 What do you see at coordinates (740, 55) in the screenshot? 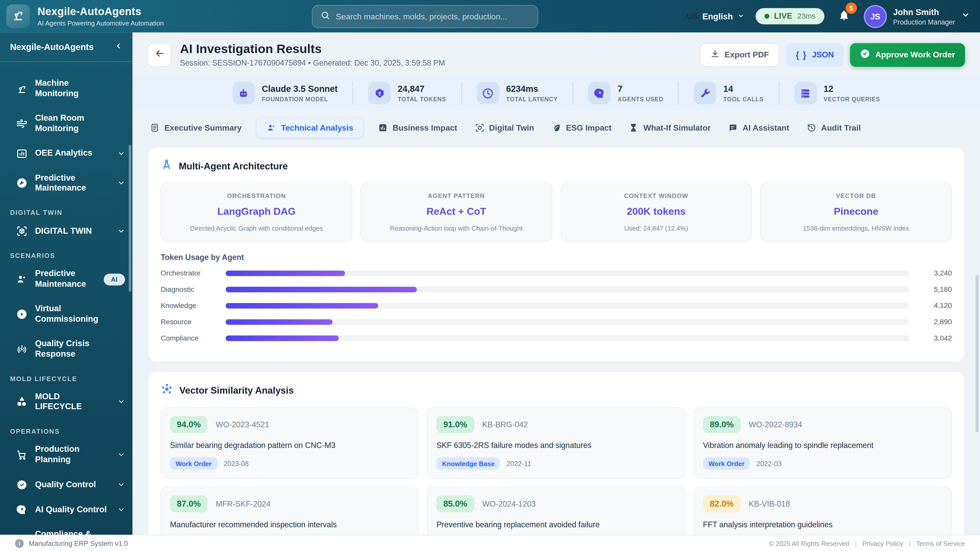
I see `export-pdf-button: Export PDF` at bounding box center [740, 55].